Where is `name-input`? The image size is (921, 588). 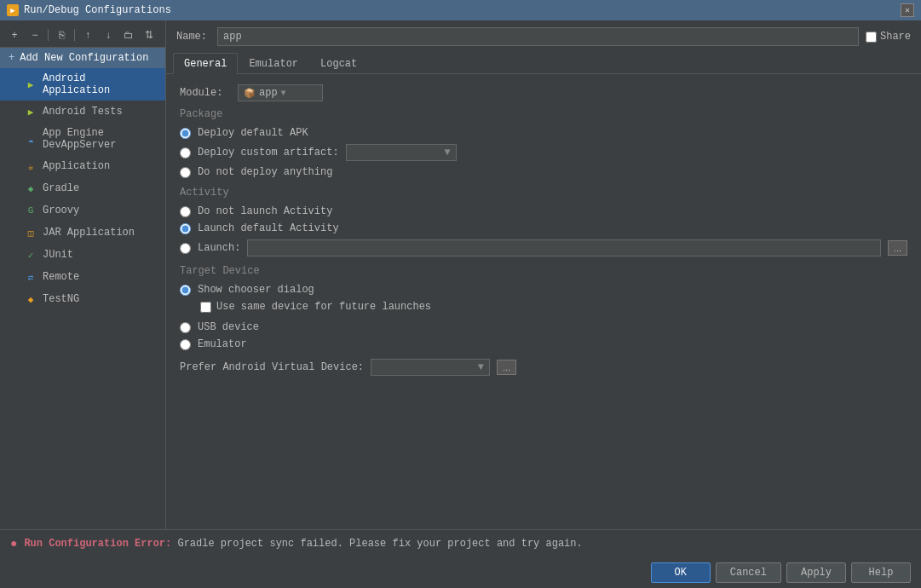
name-input is located at coordinates (538, 37).